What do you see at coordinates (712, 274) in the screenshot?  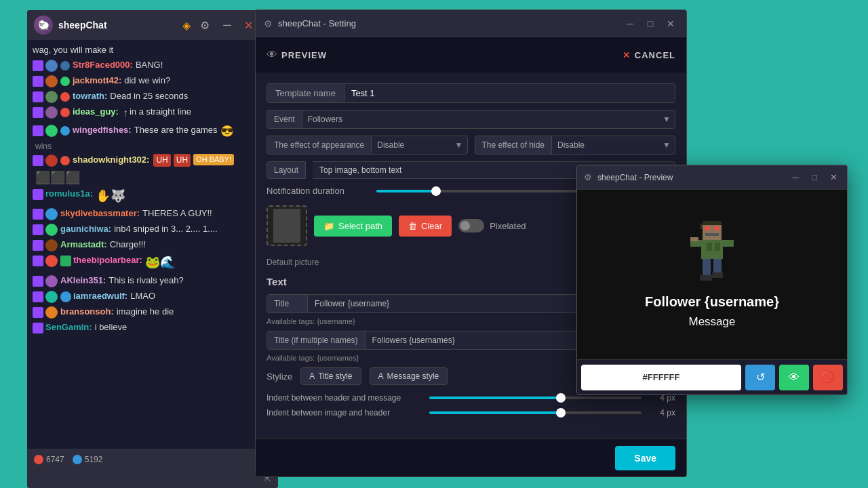 I see `preview-content: Follower {username} Message` at bounding box center [712, 274].